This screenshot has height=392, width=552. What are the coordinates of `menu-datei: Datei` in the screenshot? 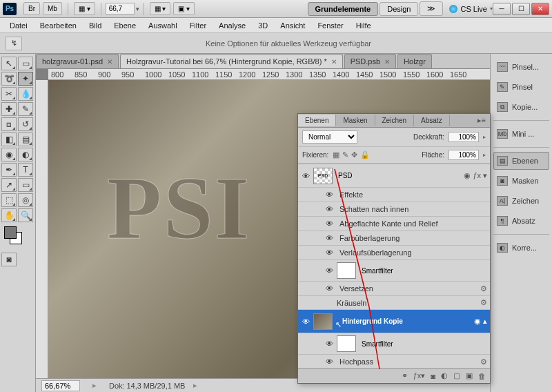 It's located at (19, 26).